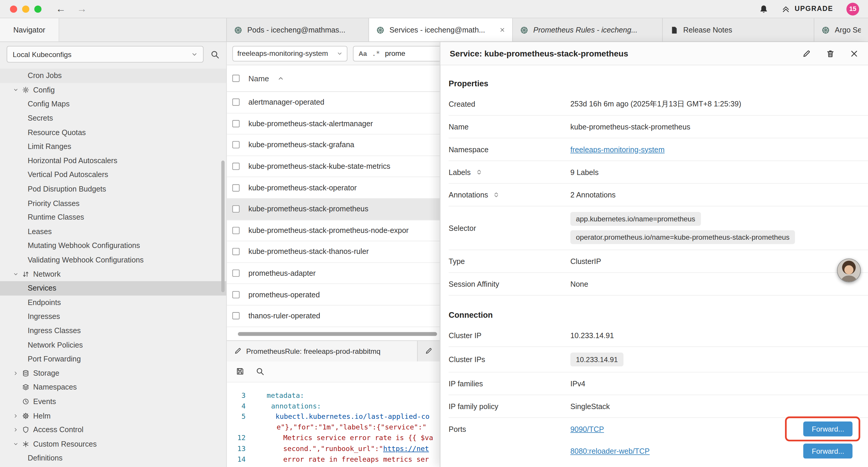 The image size is (868, 467). I want to click on sidebar-item-namespaces: Namespaces, so click(113, 387).